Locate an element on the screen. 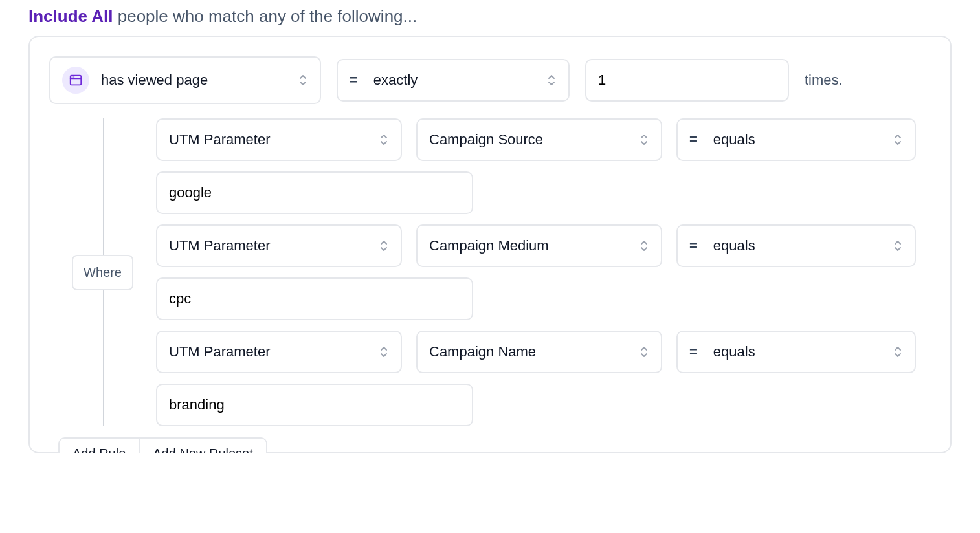 The width and height of the screenshot is (980, 533). heading-accent: Include All is located at coordinates (71, 16).